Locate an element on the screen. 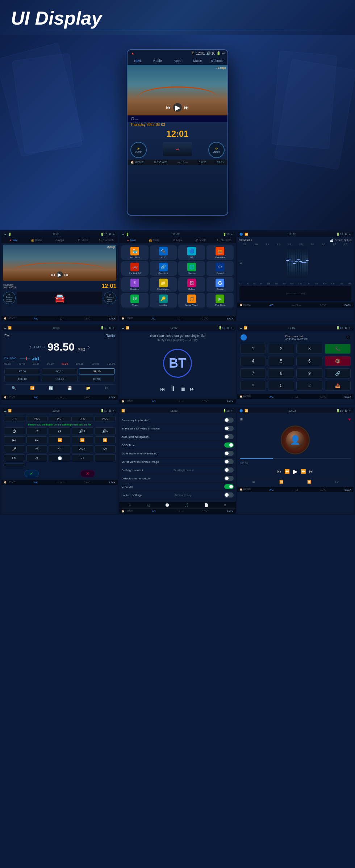  app-mcxkey: 🔑 mcxKey is located at coordinates (163, 300).